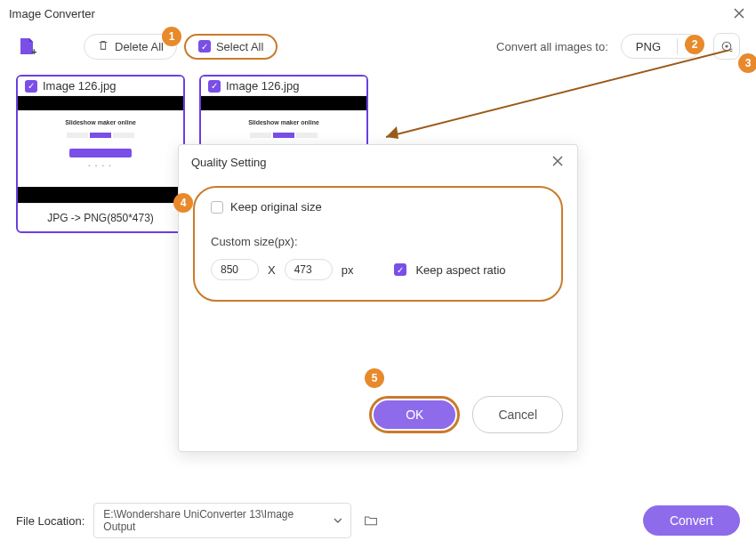 This screenshot has height=549, width=756. I want to click on height-input: 473, so click(309, 270).